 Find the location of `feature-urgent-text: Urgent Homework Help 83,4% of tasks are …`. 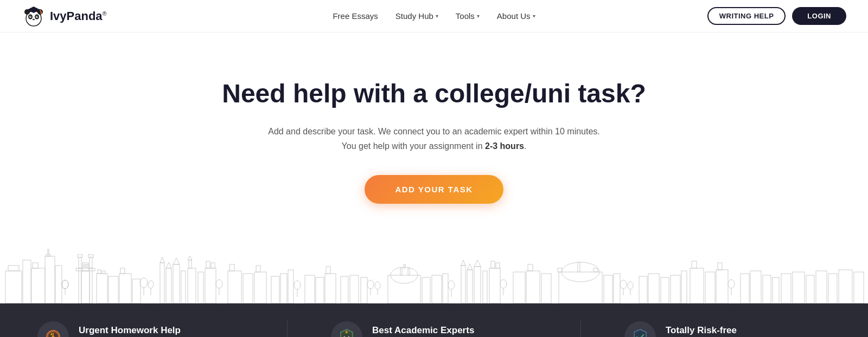

feature-urgent-text: Urgent Homework Help 83,4% of tasks are … is located at coordinates (159, 332).